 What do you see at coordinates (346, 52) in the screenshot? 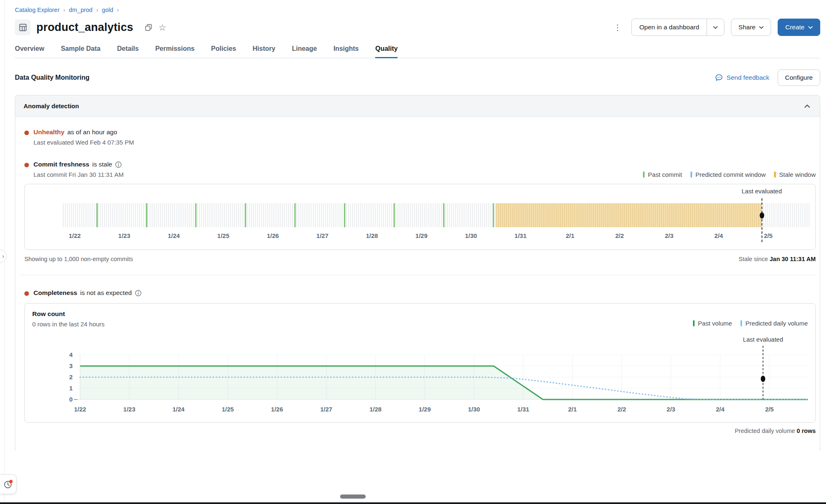
I see `tab-insights: Insights` at bounding box center [346, 52].